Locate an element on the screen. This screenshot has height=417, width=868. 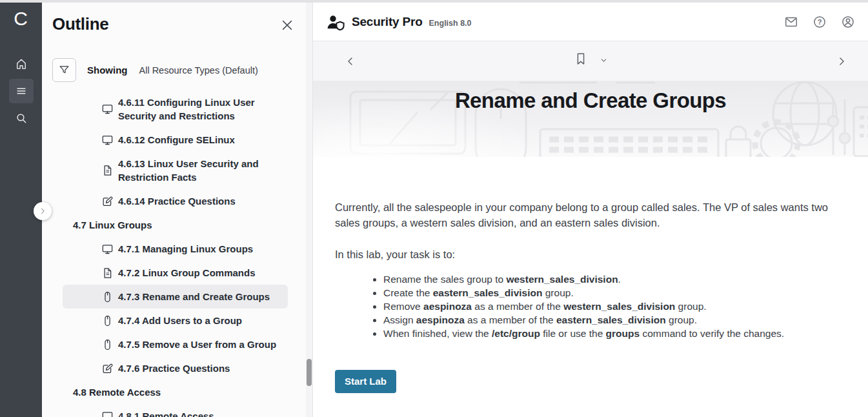
scenario-paragraph: Currently, all the salespeople in your c… is located at coordinates (587, 216).